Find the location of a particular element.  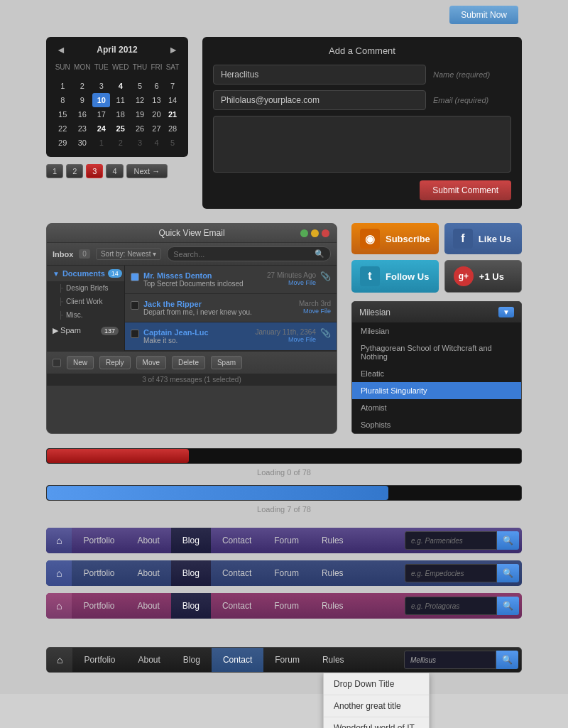

nav-dark-portfolio: Portfolio is located at coordinates (99, 660).